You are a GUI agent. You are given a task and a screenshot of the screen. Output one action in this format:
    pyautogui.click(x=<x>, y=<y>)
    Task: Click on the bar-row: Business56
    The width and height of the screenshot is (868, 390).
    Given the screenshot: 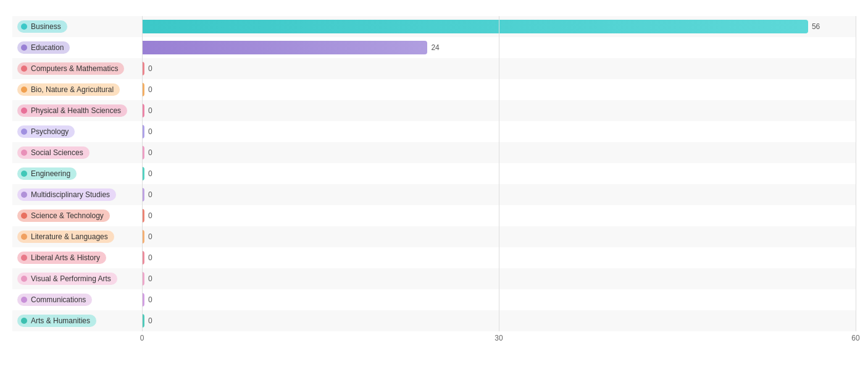 What is the action you would take?
    pyautogui.click(x=434, y=27)
    